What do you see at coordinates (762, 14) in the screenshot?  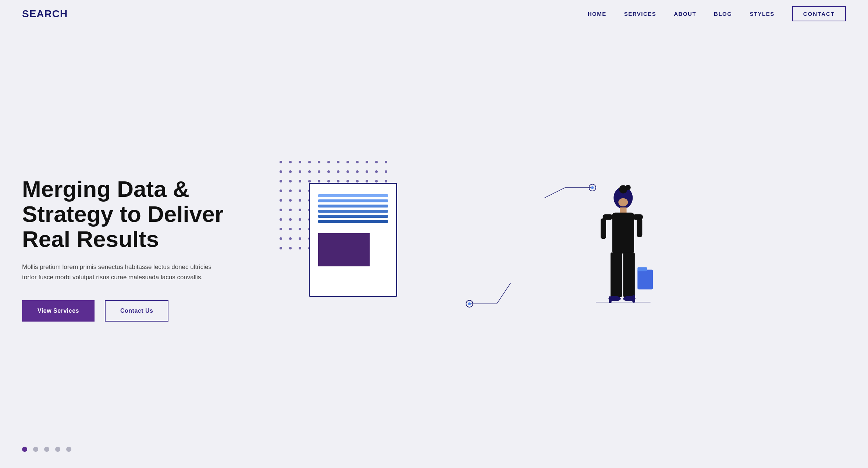 I see `nav-item-styles: STYLES` at bounding box center [762, 14].